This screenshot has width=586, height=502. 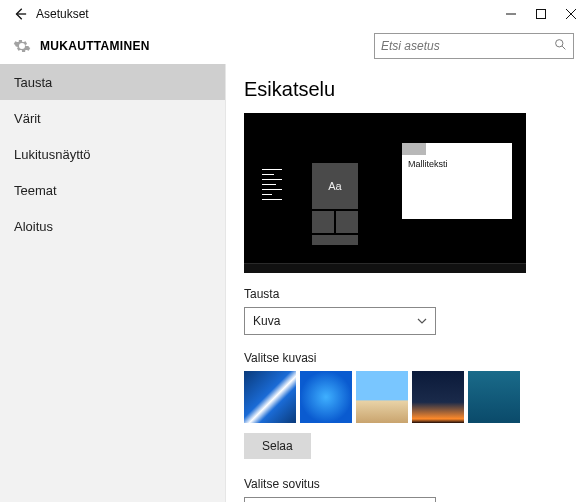 What do you see at coordinates (468, 46) in the screenshot?
I see `search-input` at bounding box center [468, 46].